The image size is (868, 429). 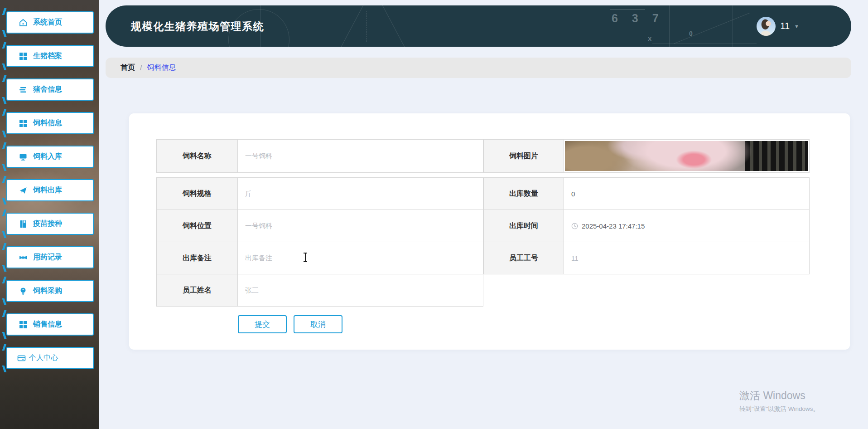 I want to click on sidebar-item-label: 用药记录, so click(x=48, y=258).